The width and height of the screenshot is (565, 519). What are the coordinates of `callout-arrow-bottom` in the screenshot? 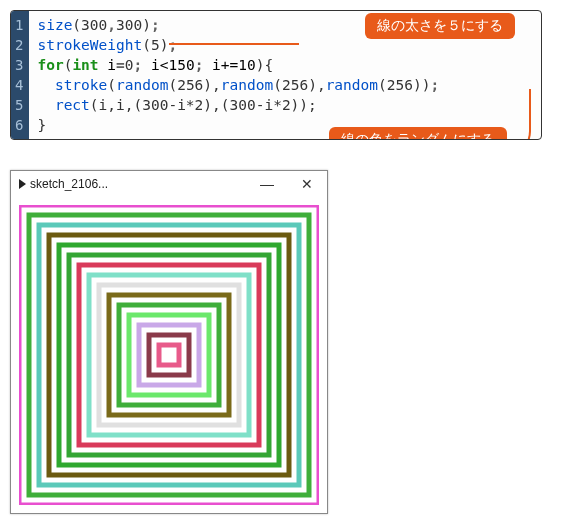 It's located at (515, 114).